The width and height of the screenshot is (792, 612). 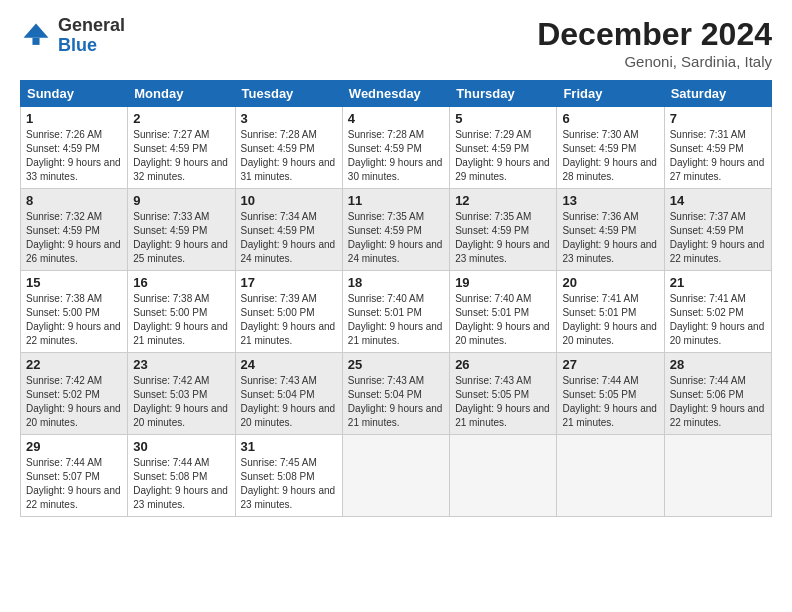 What do you see at coordinates (181, 402) in the screenshot?
I see `day-info: Sunrise: 7:42 AMSunset: 5:03 PMDaylight:…` at bounding box center [181, 402].